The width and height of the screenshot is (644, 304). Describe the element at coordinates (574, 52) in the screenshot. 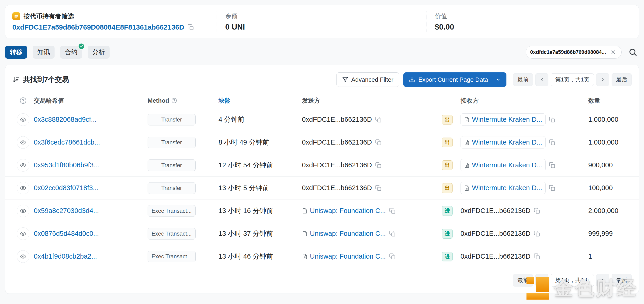

I see `address-filter-chip: 0xdfdc1e7a59d86b769d08084...` at that location.